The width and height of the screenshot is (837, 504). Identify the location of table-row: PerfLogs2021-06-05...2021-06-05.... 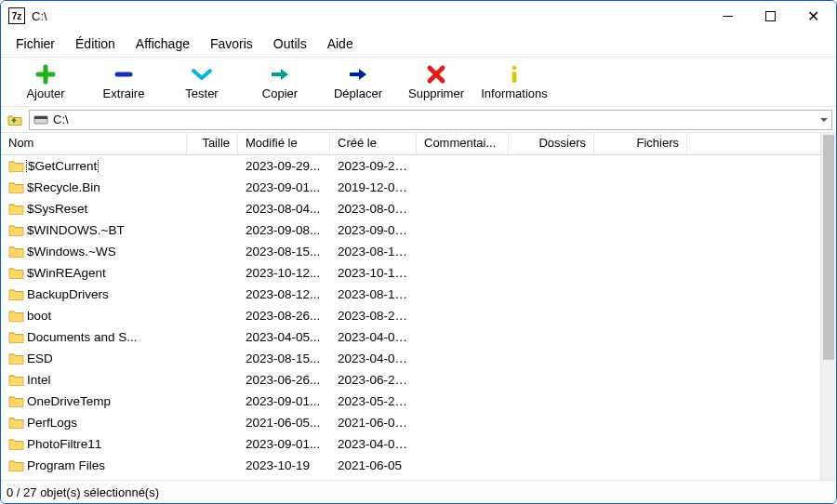
(411, 422).